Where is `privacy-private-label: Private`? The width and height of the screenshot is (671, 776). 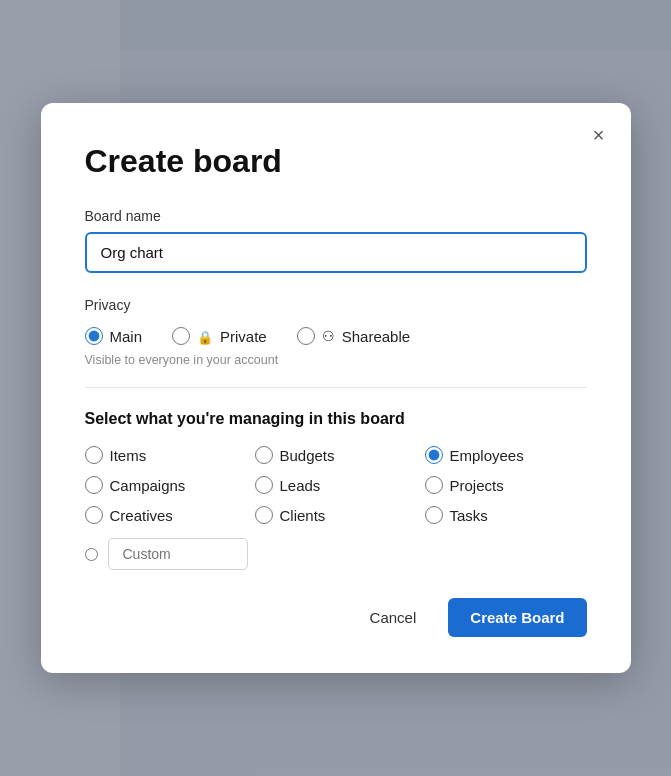 privacy-private-label: Private is located at coordinates (244, 336).